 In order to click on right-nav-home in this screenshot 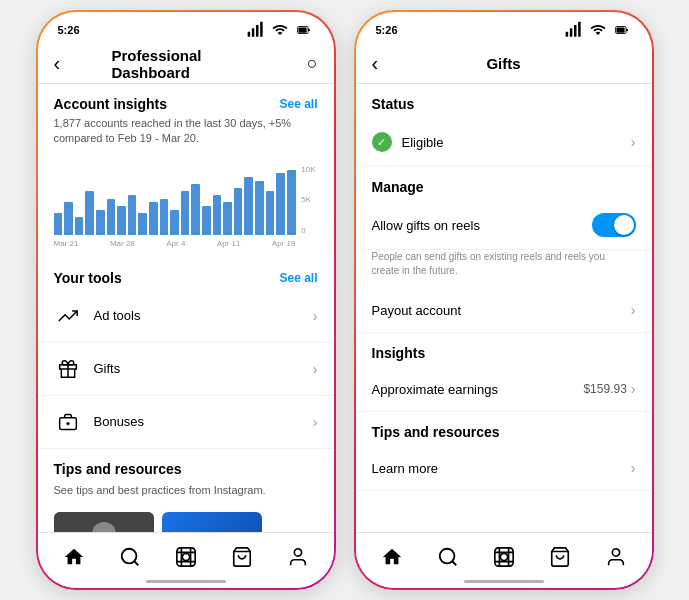, I will do `click(392, 557)`.